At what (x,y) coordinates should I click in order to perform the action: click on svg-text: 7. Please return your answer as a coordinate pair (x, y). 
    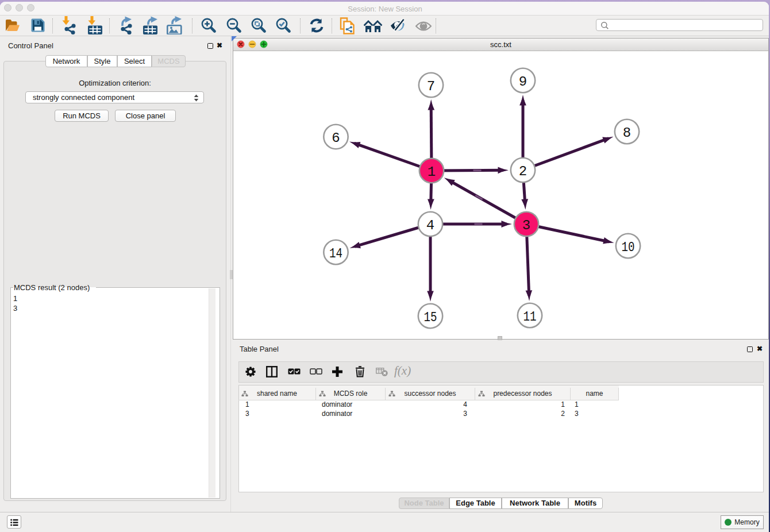
    Looking at the image, I should click on (431, 86).